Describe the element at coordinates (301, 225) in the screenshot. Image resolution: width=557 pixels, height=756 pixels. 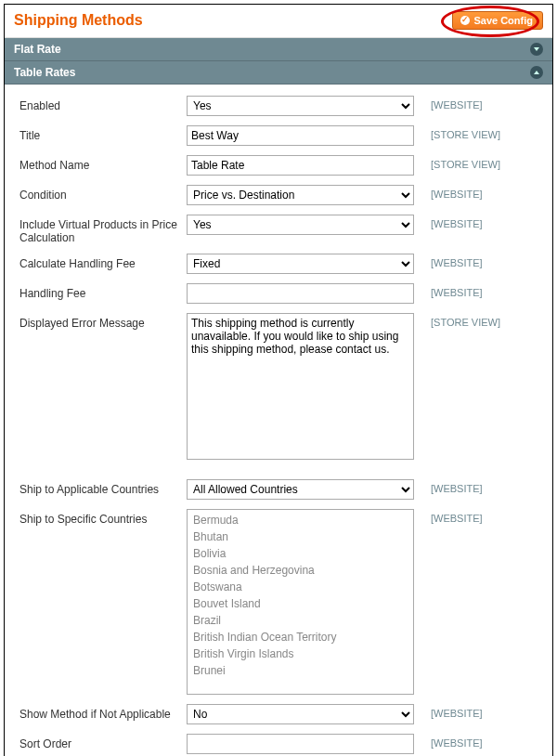
I see `include-virtual-select: Yes` at that location.